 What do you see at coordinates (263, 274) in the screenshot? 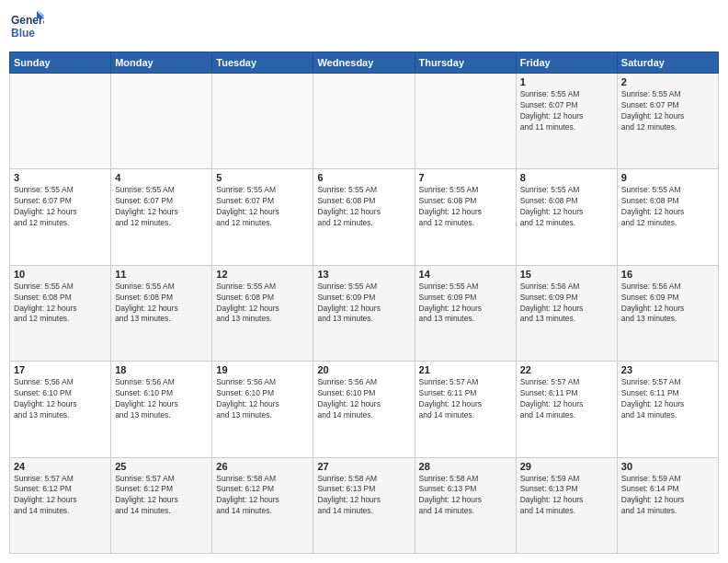
I see `day-number: 12` at bounding box center [263, 274].